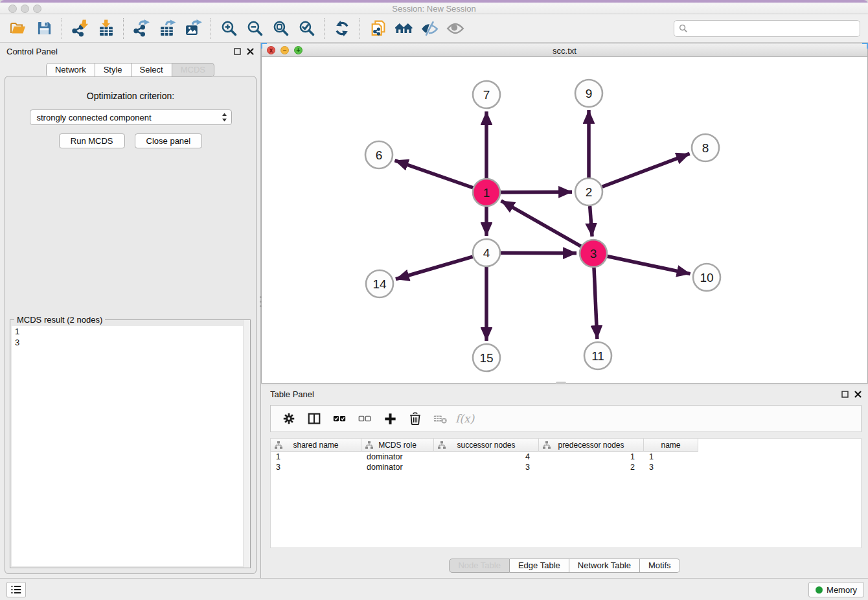  What do you see at coordinates (314, 419) in the screenshot?
I see `split-view-button` at bounding box center [314, 419].